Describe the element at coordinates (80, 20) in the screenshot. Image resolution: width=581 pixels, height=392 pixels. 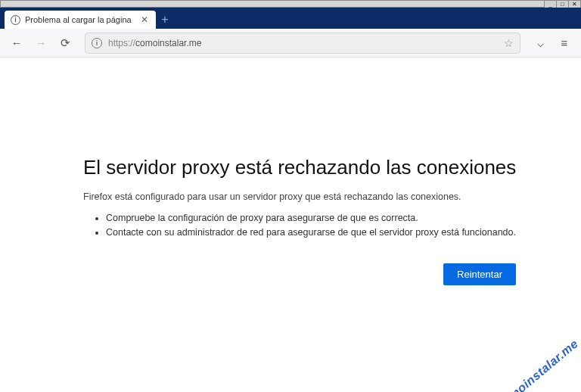
I see `browser-tab: i Problema al cargar la página ✕` at that location.